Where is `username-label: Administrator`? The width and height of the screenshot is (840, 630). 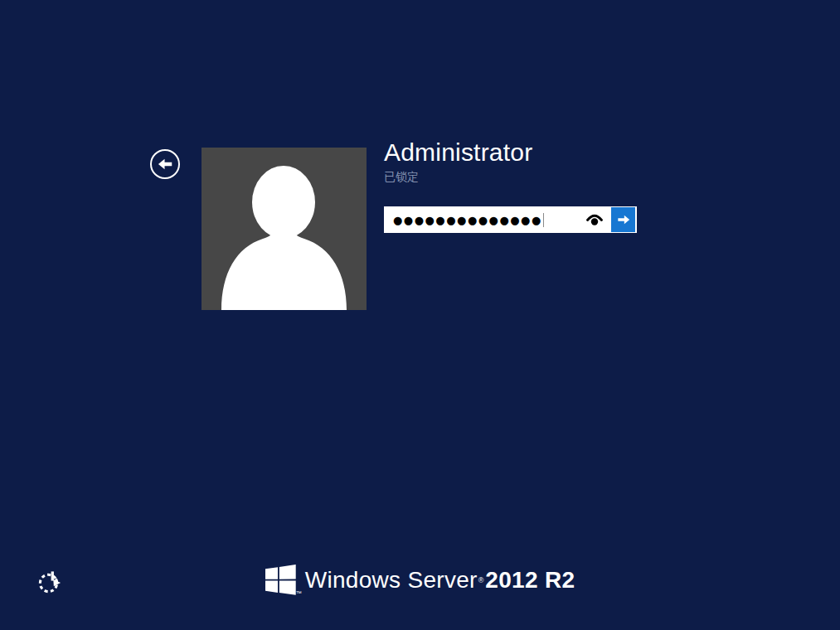
username-label: Administrator is located at coordinates (458, 153).